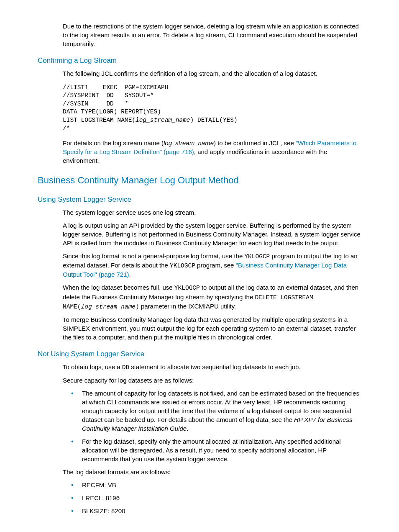  What do you see at coordinates (200, 354) in the screenshot?
I see `heading-not-using-system-logger: Not Using System Logger Service` at bounding box center [200, 354].